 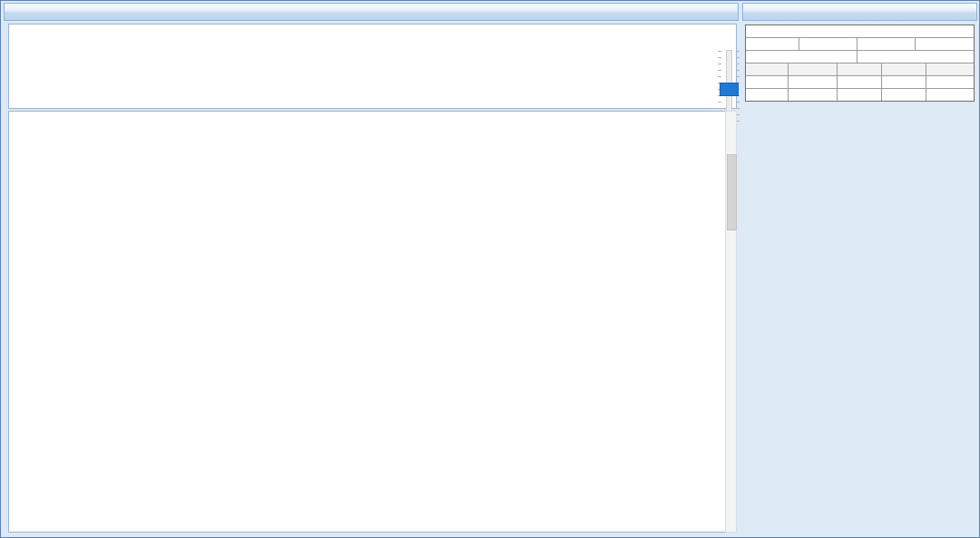 What do you see at coordinates (731, 526) in the screenshot?
I see `scroll-down-button` at bounding box center [731, 526].